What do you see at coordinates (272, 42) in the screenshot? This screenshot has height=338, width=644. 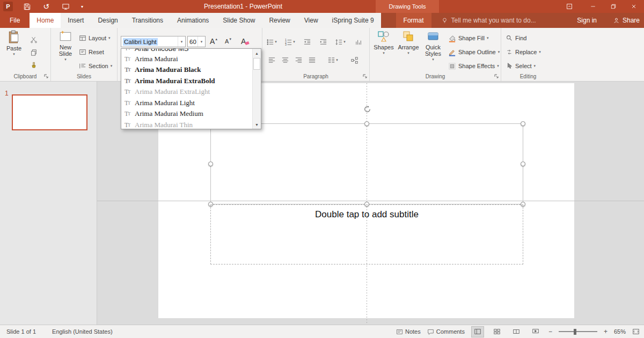 I see `bullets-icon: ▾` at bounding box center [272, 42].